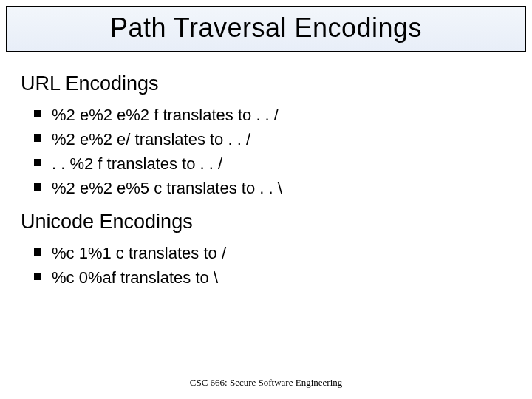  What do you see at coordinates (139, 253) in the screenshot?
I see `list-item-text: %c 1%1 c translates to /` at bounding box center [139, 253].